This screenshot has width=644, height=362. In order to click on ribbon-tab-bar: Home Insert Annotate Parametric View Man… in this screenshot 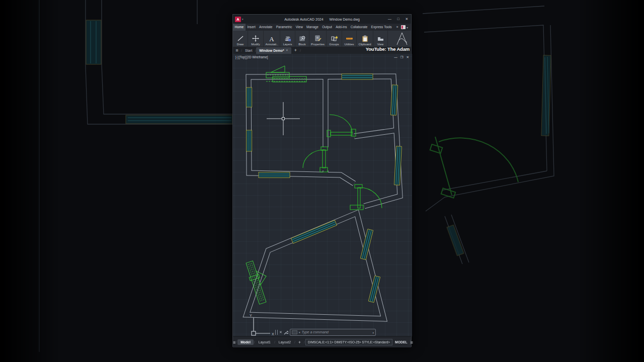, I will do `click(322, 27)`.